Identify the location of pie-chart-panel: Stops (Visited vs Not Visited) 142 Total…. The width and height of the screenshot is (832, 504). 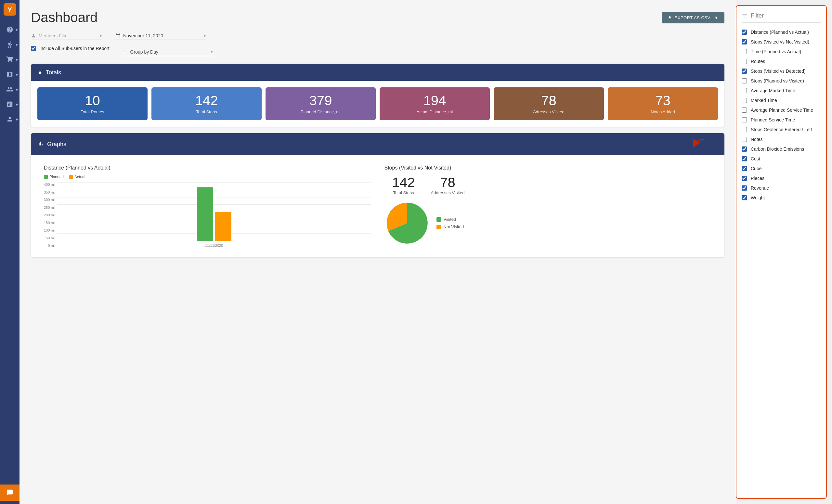
(548, 206).